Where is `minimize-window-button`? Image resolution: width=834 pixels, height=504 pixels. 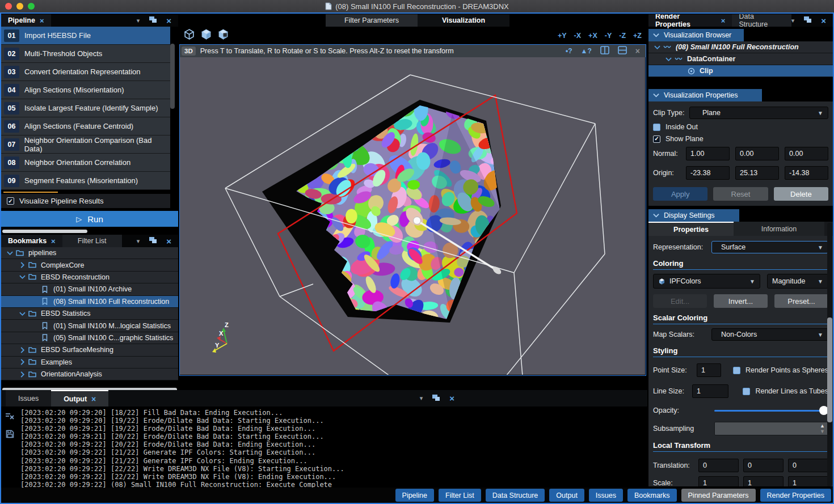 minimize-window-button is located at coordinates (20, 6).